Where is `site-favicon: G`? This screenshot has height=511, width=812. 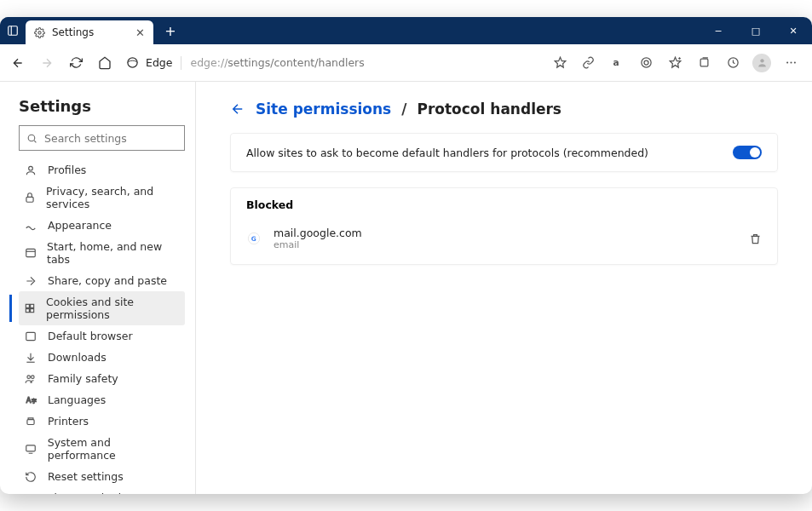
site-favicon: G is located at coordinates (254, 238).